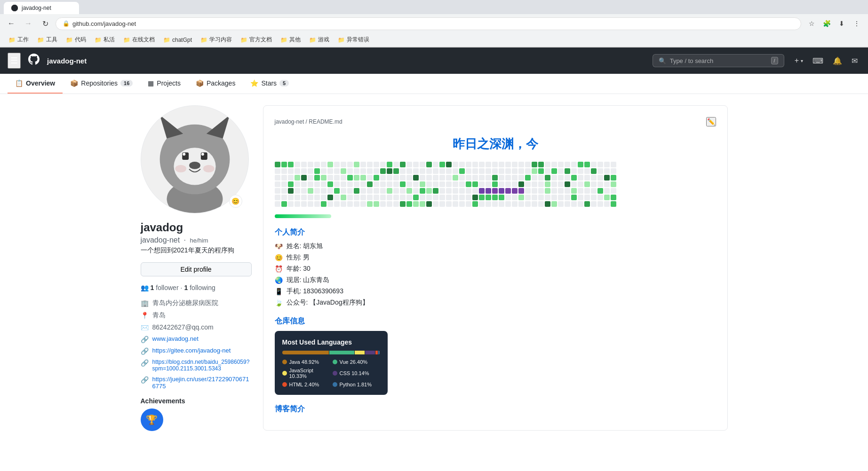 Image resolution: width=868 pixels, height=471 pixels. What do you see at coordinates (196, 414) in the screenshot?
I see `achievements-section: Achievements 🏆` at bounding box center [196, 414].